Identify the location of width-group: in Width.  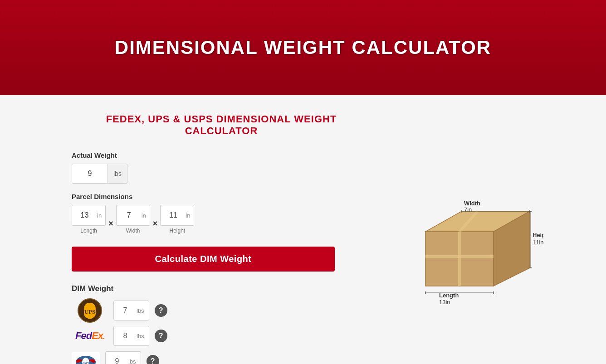
(133, 219).